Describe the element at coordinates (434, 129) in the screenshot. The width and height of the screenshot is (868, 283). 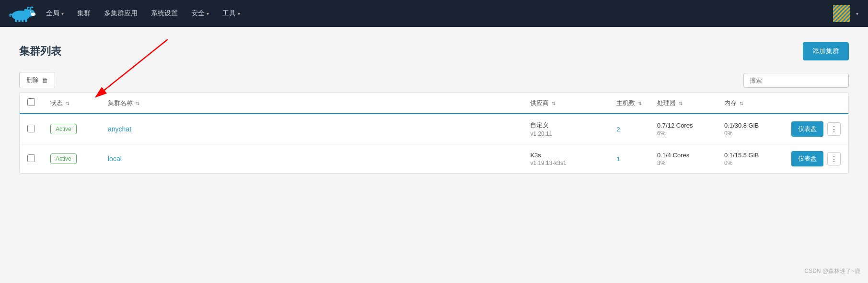
I see `table-row: Active anychat 自定义 v1.20.11 2 0.7/12 Cor…` at that location.